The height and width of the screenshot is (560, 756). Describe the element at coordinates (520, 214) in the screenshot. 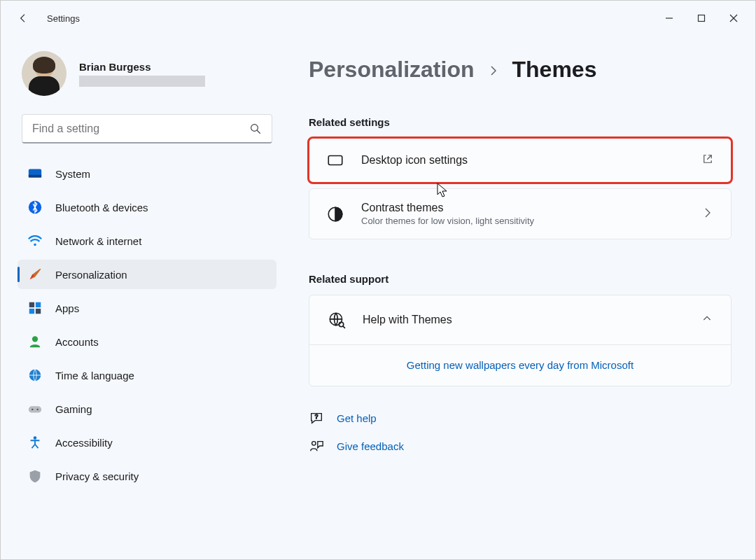

I see `contrast-themes-card: Contrast themes Color themes for low vis…` at that location.